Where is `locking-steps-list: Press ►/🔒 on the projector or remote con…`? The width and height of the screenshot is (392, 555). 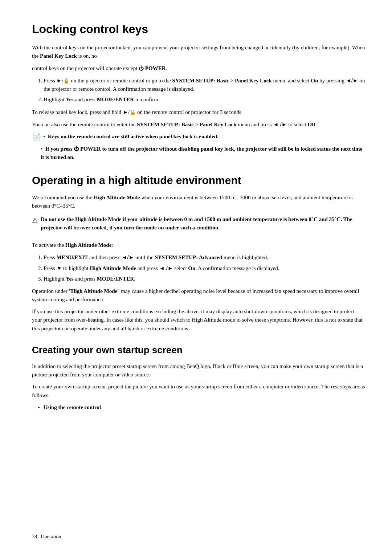
locking-steps-list: Press ►/🔒 on the projector or remote con… is located at coordinates (205, 90).